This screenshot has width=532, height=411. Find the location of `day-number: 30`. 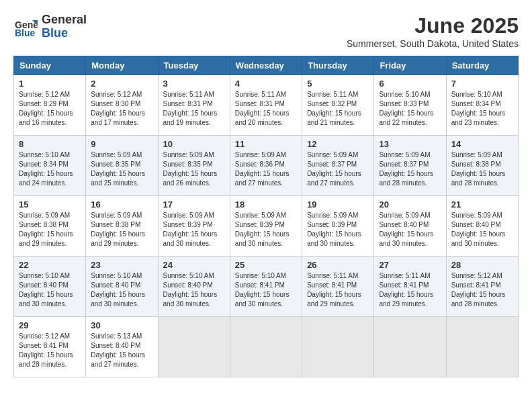

day-number: 30 is located at coordinates (122, 325).